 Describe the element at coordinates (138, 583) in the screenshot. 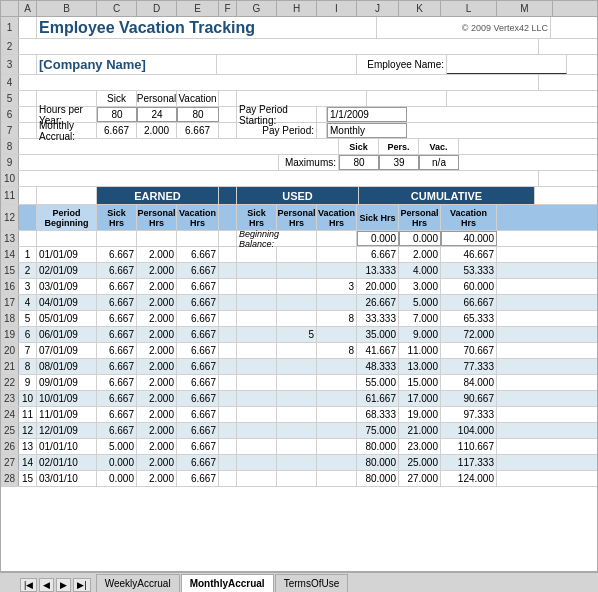

I see `tab-weekly-accrual: WeeklyAccrual` at that location.